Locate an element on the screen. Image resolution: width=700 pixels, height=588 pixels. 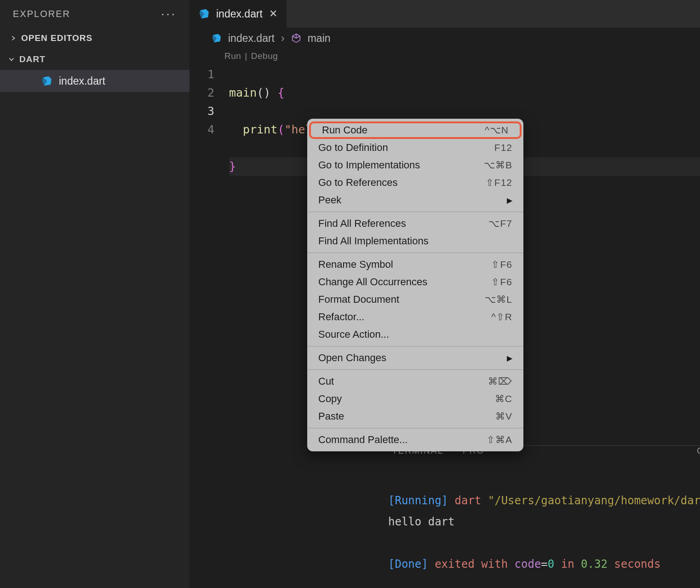
chevron-right-icon: › is located at coordinates (283, 39).